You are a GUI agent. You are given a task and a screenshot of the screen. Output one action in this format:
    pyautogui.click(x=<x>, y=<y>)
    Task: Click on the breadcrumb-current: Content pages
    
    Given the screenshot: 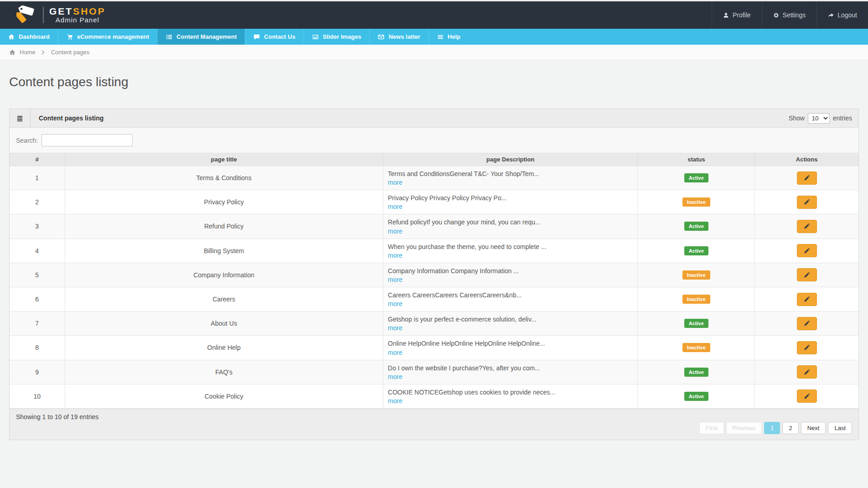 What is the action you would take?
    pyautogui.click(x=70, y=52)
    